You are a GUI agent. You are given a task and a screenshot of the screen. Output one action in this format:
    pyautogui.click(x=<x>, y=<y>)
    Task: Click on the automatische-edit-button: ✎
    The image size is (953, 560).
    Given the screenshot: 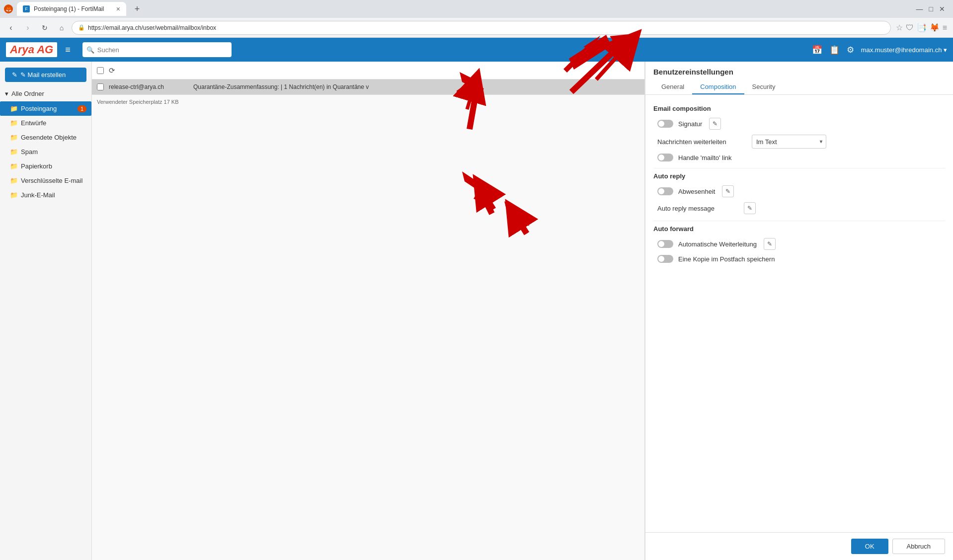 What is the action you would take?
    pyautogui.click(x=770, y=244)
    